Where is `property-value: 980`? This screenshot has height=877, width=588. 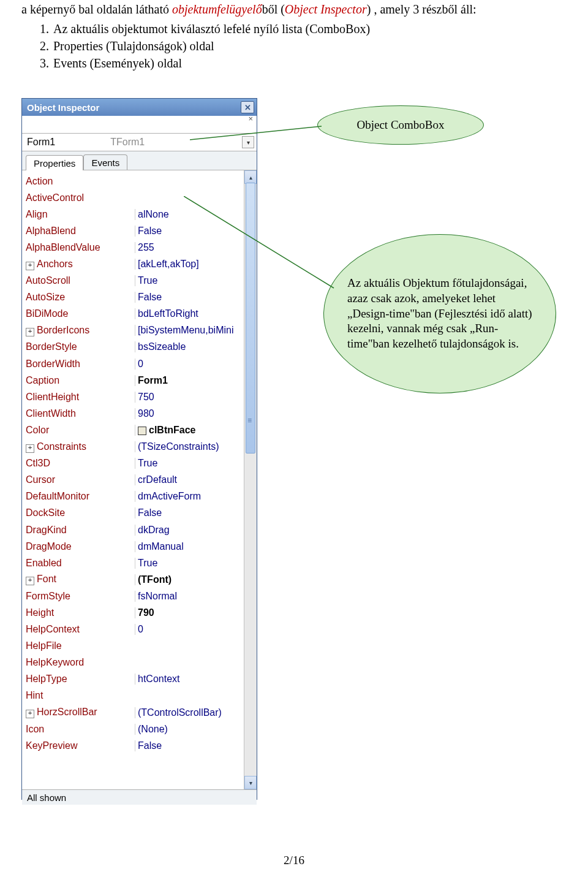
property-value: 980 is located at coordinates (190, 414).